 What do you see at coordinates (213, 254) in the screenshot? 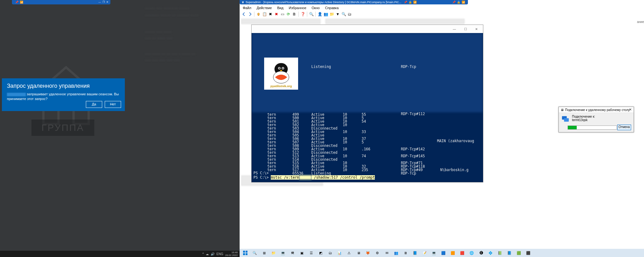
I see `tray-sound-icon: 🔊` at bounding box center [213, 254].